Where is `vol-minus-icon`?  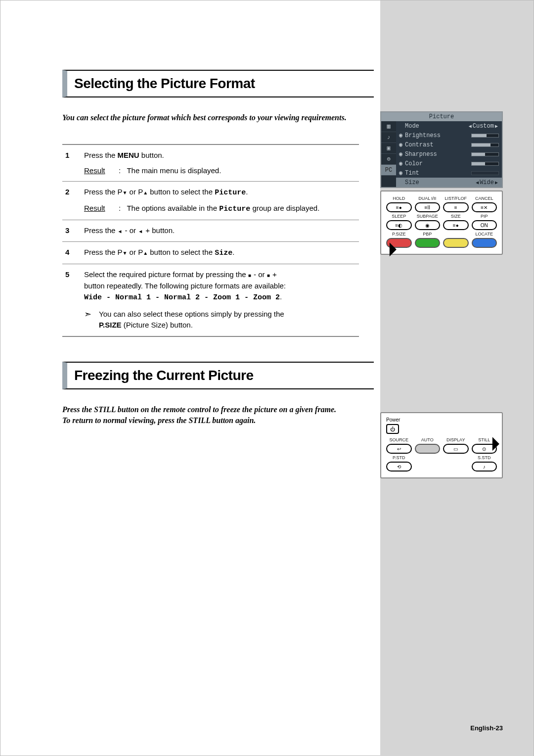 vol-minus-icon is located at coordinates (121, 231).